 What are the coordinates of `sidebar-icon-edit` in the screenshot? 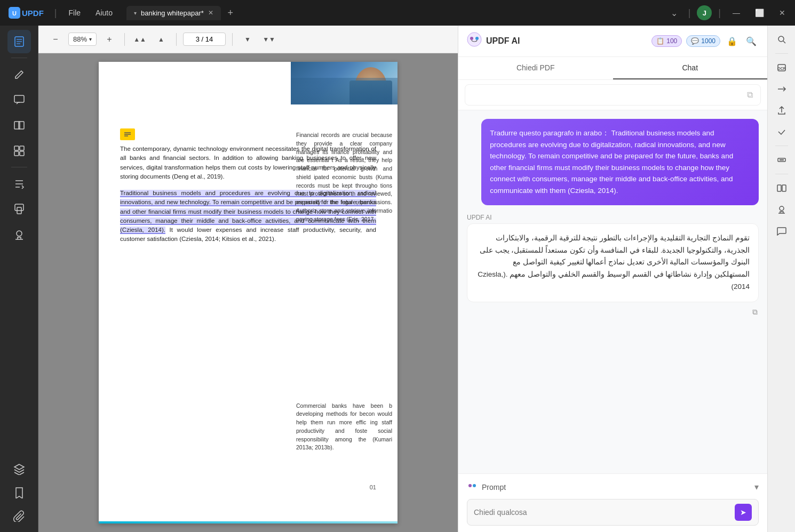 It's located at (19, 74).